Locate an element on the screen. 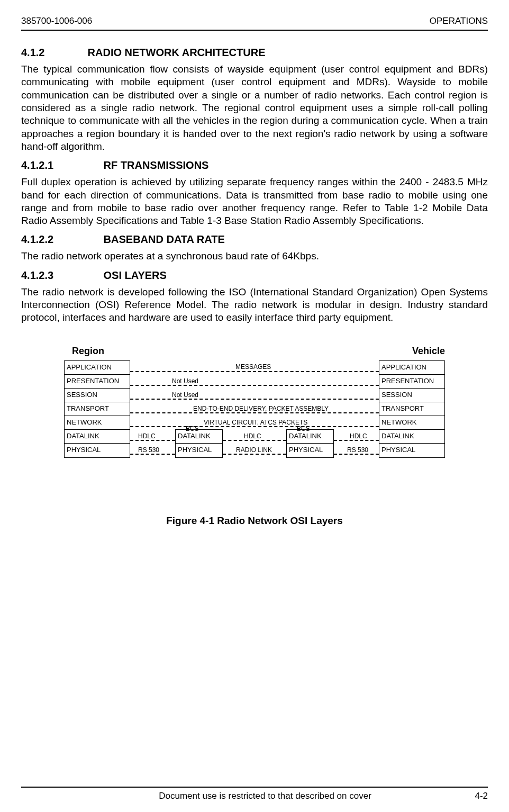  heading-4-1-2-2: 4.1.2.2 BASEBAND DATA RATE is located at coordinates (254, 239).